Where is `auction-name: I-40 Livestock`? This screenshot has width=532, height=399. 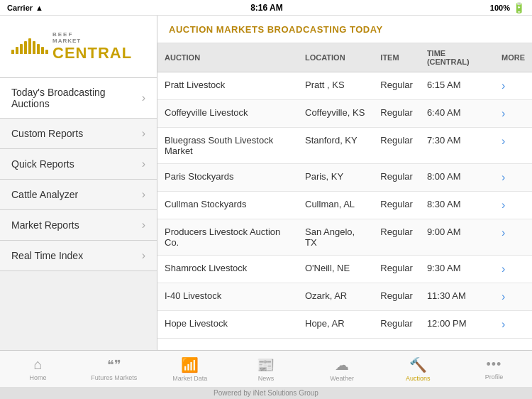
auction-name: I-40 Livestock is located at coordinates (228, 297).